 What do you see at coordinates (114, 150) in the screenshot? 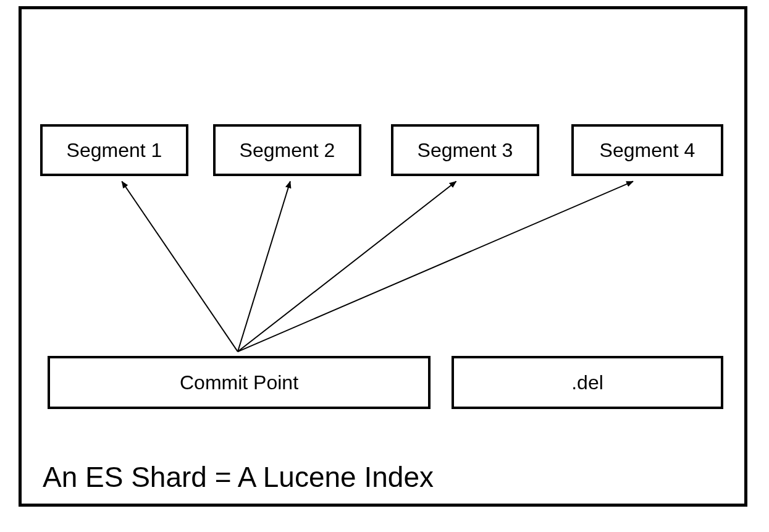
I see `segment-1-box: Segment 1` at bounding box center [114, 150].